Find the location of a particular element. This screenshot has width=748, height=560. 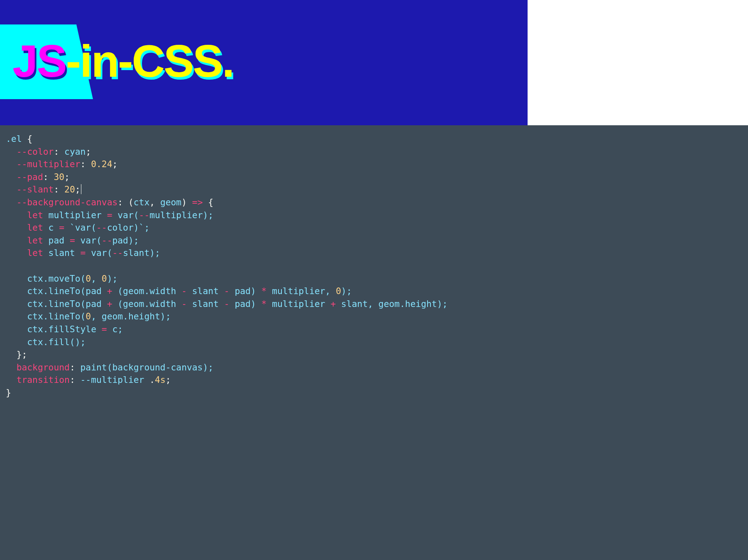

title-js: JS is located at coordinates (39, 61).